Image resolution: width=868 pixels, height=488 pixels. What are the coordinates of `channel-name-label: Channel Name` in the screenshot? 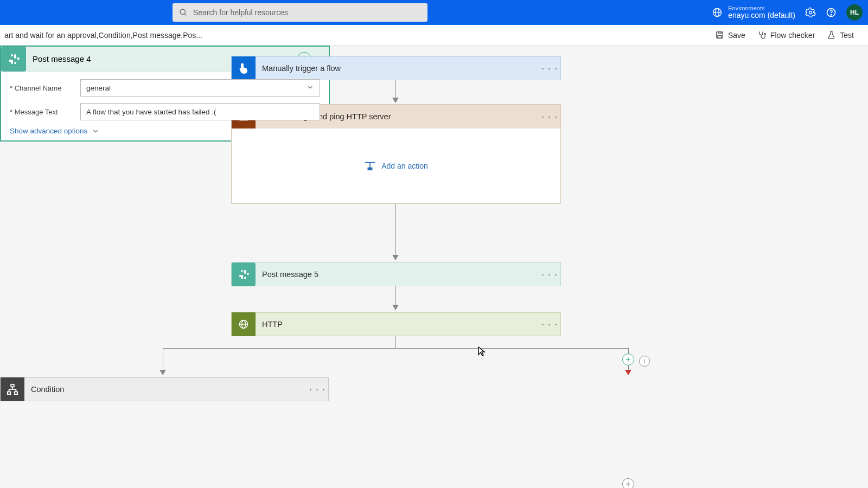 It's located at (45, 88).